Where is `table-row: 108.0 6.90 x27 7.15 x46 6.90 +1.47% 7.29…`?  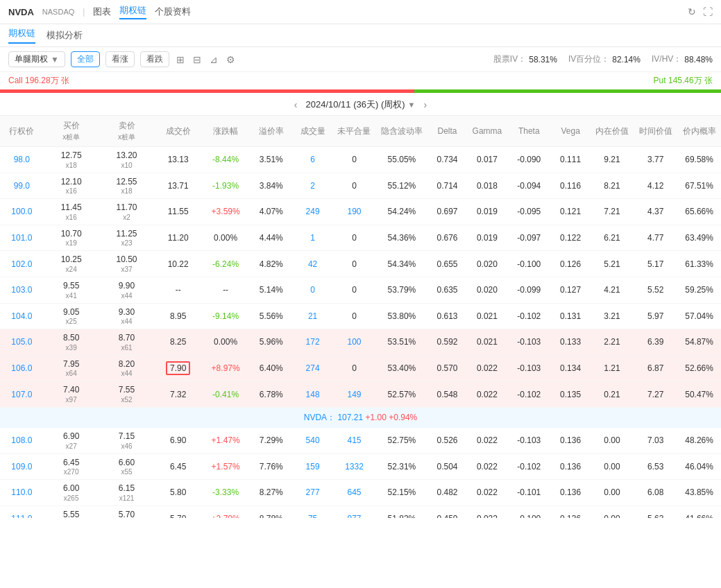
table-row: 108.0 6.90 x27 7.15 x46 6.90 +1.47% 7.29… is located at coordinates (361, 441).